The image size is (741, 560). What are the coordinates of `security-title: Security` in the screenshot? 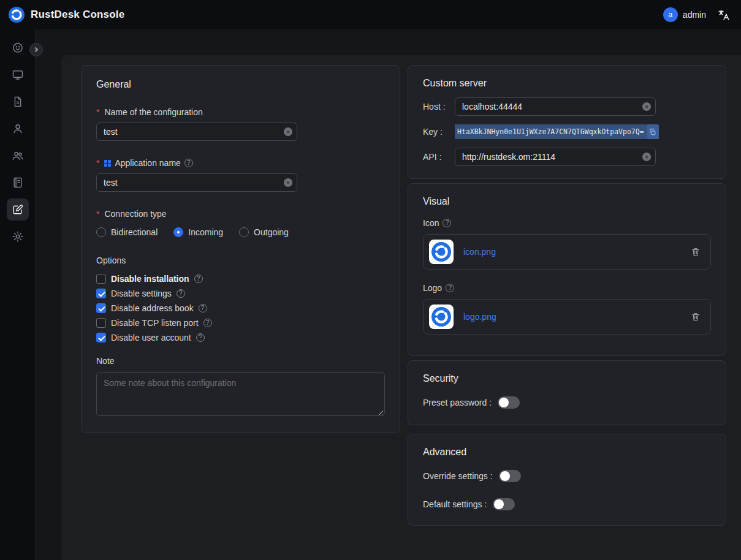 It's located at (567, 379).